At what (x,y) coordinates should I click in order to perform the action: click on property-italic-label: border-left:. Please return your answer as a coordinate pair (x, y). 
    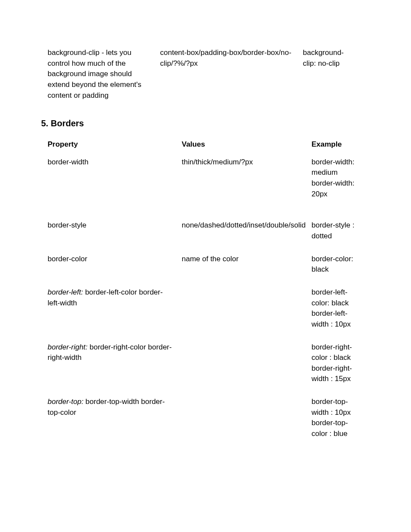
    Looking at the image, I should click on (65, 292).